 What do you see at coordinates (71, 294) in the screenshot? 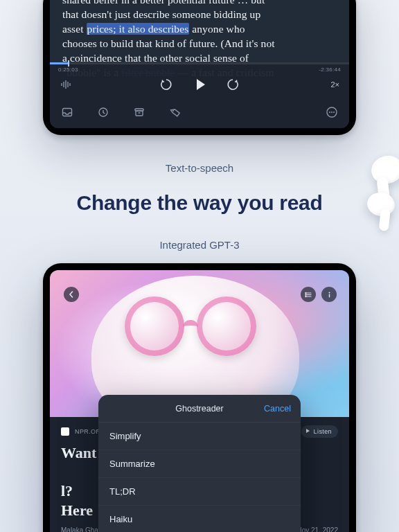
I see `back-button` at bounding box center [71, 294].